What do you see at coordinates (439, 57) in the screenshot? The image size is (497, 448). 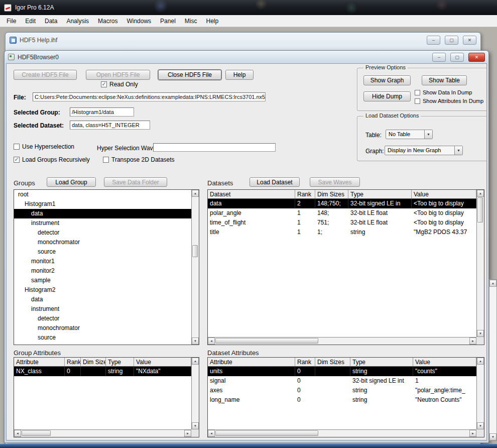 I see `browser-minimize-button: –` at bounding box center [439, 57].